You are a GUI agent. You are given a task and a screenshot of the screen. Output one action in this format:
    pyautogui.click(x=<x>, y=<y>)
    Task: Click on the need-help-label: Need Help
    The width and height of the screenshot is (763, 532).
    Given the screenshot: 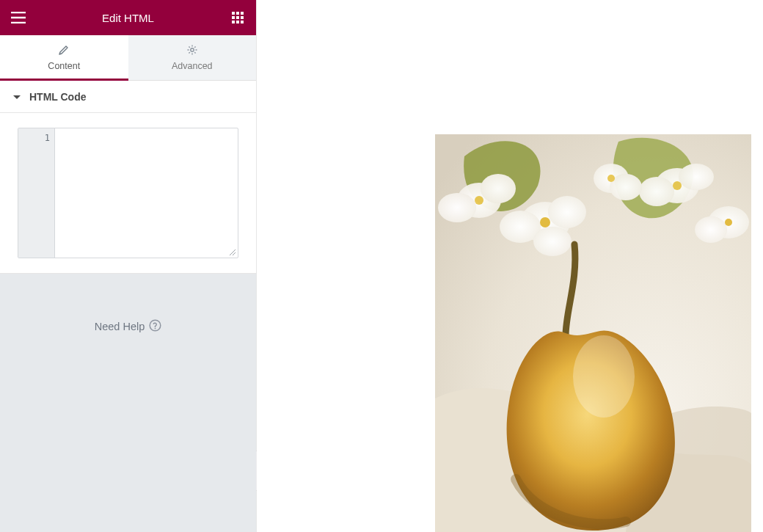 What is the action you would take?
    pyautogui.click(x=120, y=327)
    